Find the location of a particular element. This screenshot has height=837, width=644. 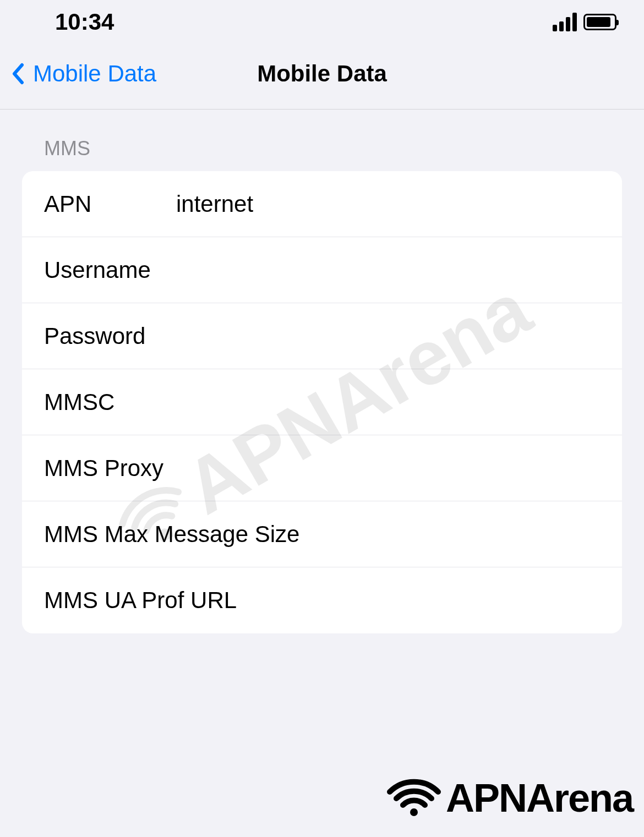

username-input is located at coordinates (388, 270).